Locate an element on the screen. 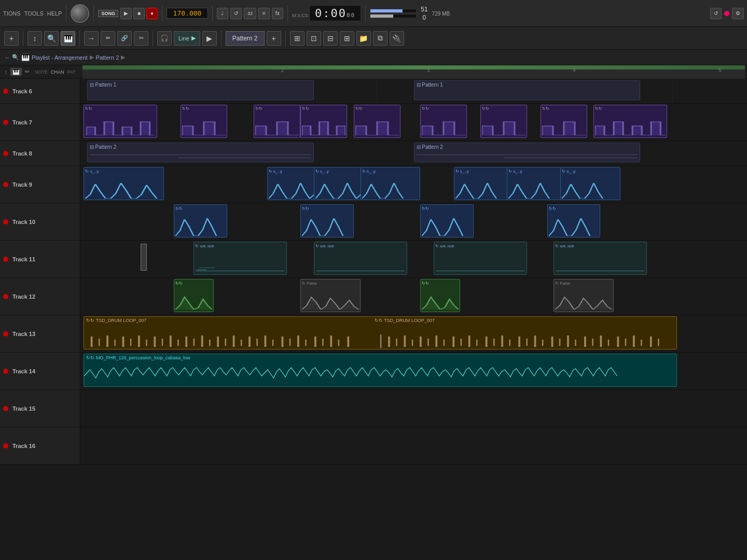 This screenshot has height=560, width=747. metronome-button: ♩ is located at coordinates (223, 13).